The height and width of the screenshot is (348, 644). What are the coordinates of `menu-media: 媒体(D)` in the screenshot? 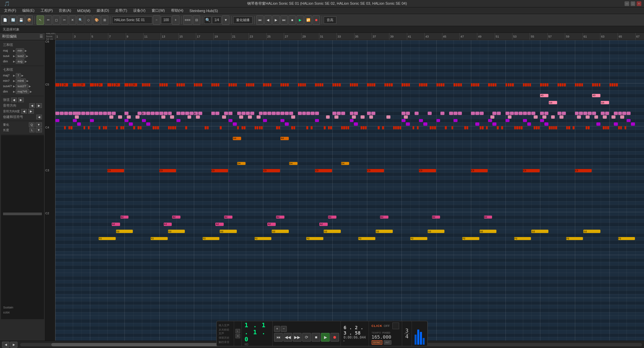 It's located at (103, 11).